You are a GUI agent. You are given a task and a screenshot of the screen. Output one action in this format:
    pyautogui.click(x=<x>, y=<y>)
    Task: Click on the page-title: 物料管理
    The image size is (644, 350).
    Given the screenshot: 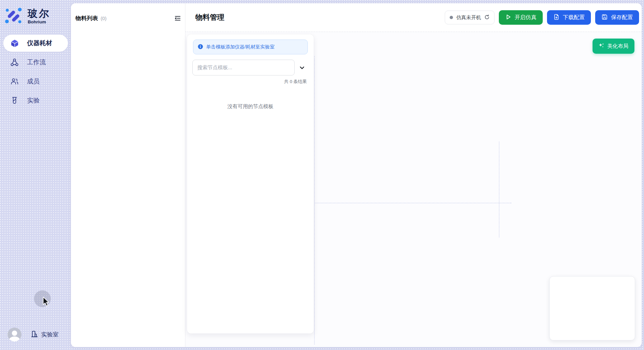 What is the action you would take?
    pyautogui.click(x=210, y=17)
    